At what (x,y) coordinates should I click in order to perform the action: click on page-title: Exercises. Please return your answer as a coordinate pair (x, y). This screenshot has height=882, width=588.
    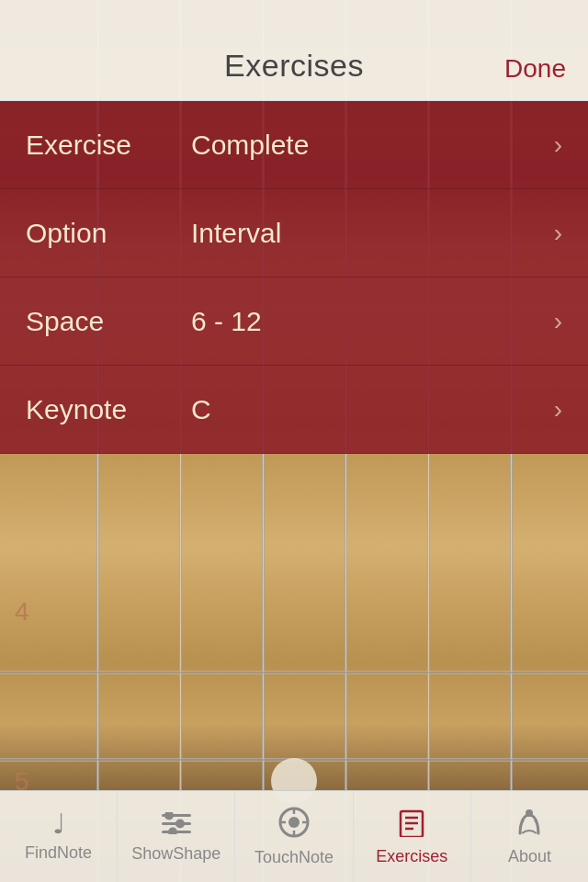
    Looking at the image, I should click on (294, 66).